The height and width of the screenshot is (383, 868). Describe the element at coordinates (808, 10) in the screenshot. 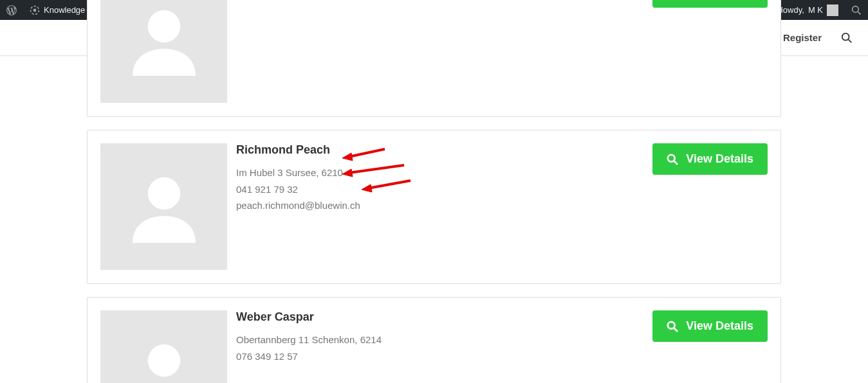

I see `wp-account: Howdy, M K` at that location.